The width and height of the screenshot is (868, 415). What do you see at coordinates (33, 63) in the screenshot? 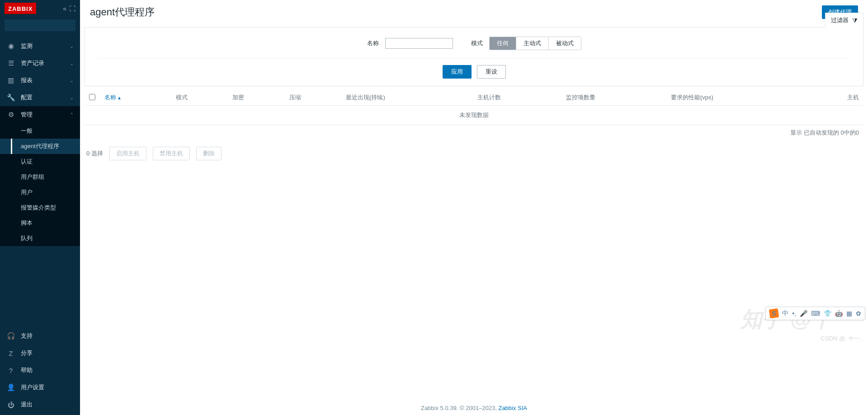
I see `nav-label: 资产记录` at bounding box center [33, 63].